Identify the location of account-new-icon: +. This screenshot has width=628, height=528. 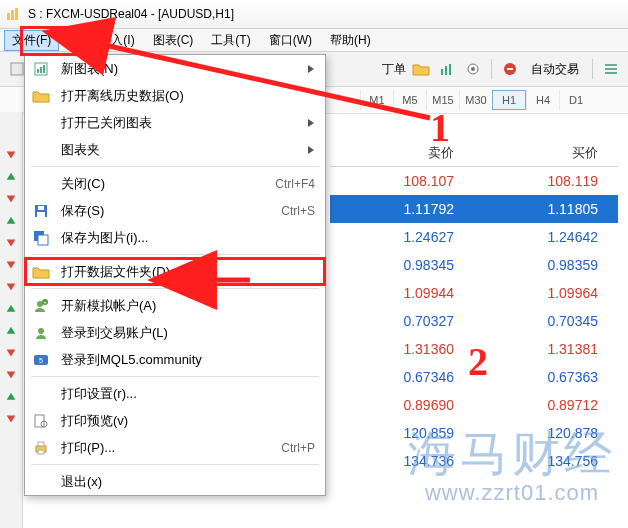
(41, 306).